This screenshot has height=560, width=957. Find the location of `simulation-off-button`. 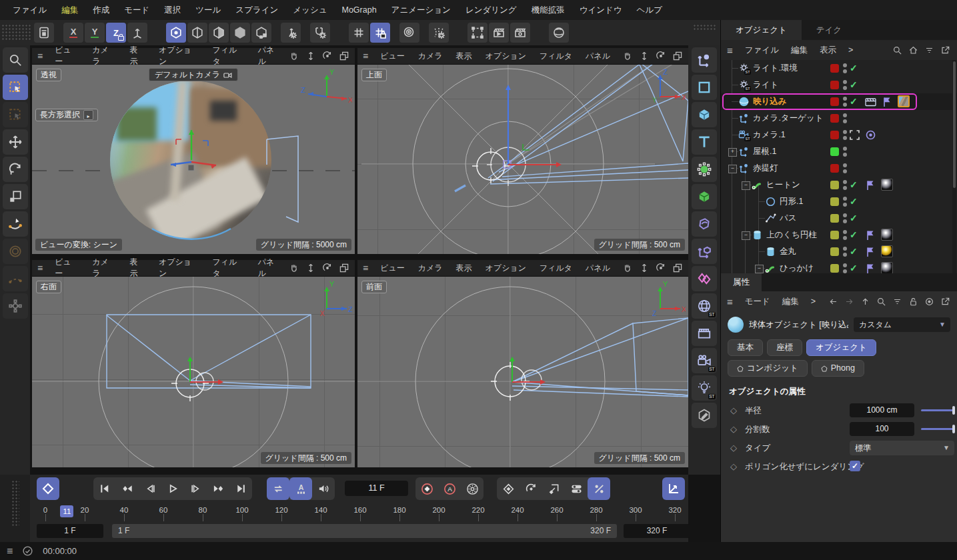

simulation-off-button is located at coordinates (599, 489).